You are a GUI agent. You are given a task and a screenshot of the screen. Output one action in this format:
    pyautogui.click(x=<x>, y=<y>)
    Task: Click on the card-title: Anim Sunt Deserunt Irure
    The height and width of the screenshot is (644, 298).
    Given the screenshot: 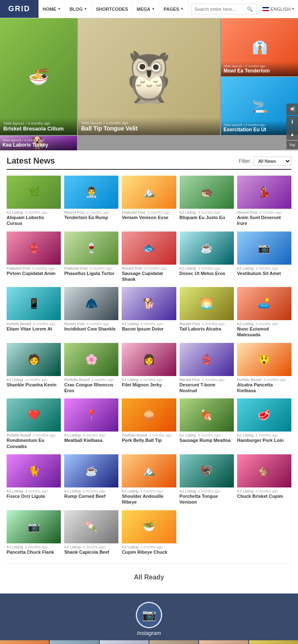 What is the action you would take?
    pyautogui.click(x=264, y=220)
    